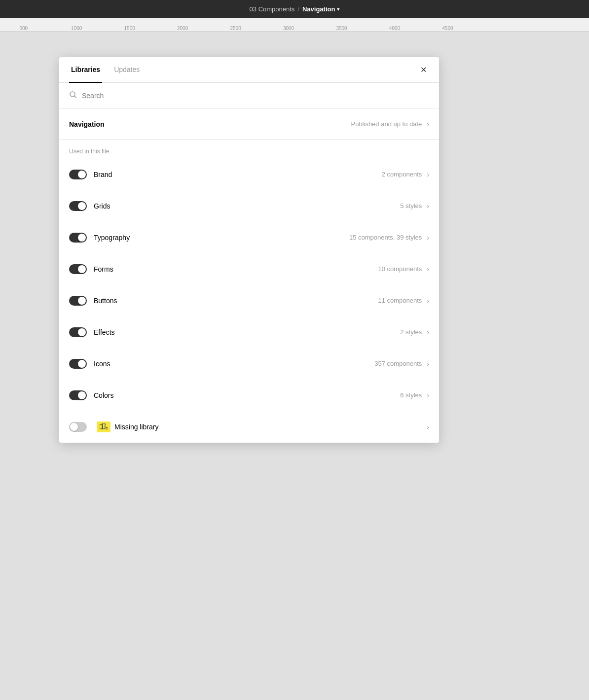 Image resolution: width=589 pixels, height=700 pixels. Describe the element at coordinates (338, 9) in the screenshot. I see `breadcrumb-chevron-icon: ▾` at that location.